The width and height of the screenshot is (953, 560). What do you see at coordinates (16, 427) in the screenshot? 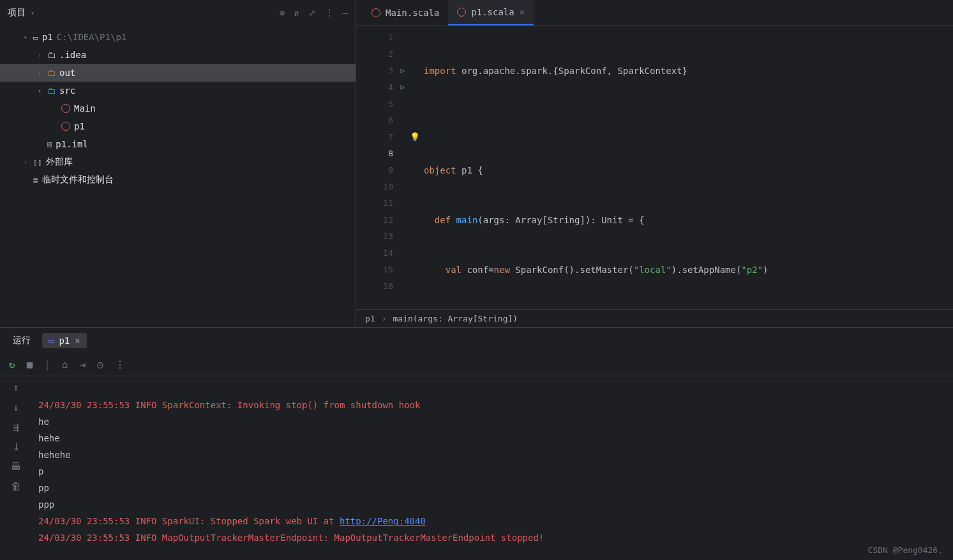
I see `wrap-icon: ⇶` at bounding box center [16, 427].